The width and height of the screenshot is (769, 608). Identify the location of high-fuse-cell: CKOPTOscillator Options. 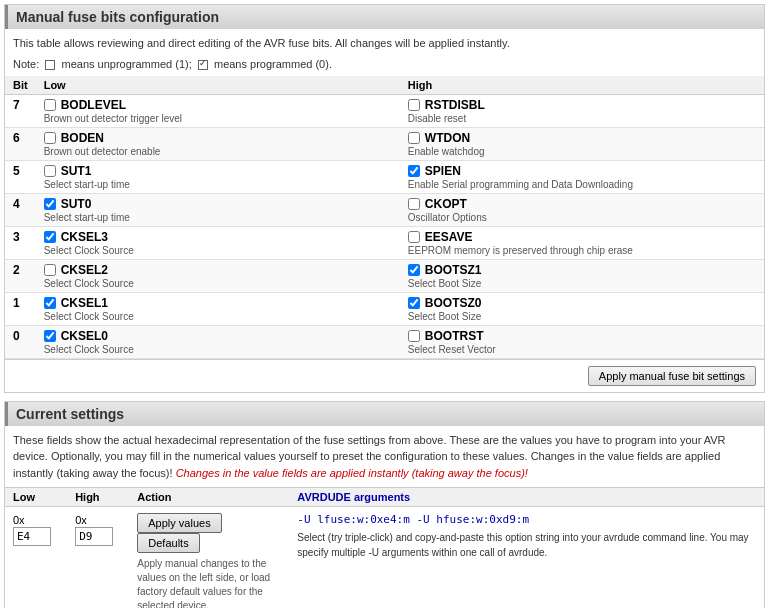
(582, 210).